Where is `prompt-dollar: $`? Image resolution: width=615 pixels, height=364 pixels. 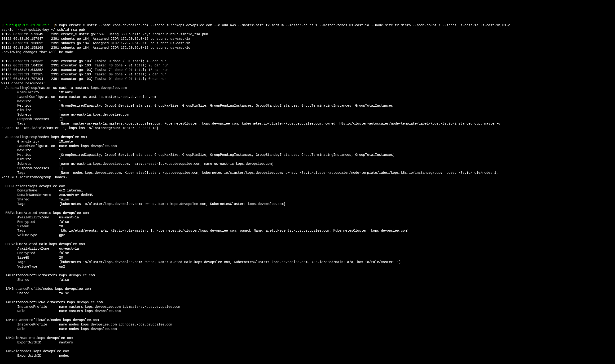 prompt-dollar: $ is located at coordinates (57, 25).